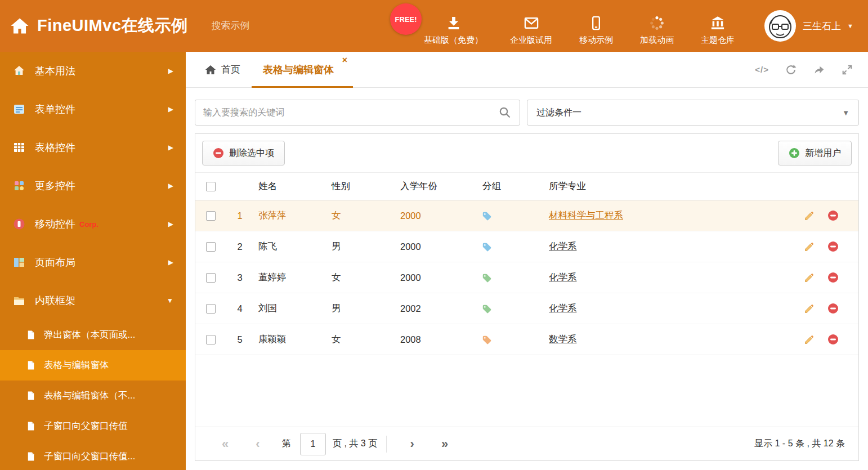 This screenshot has width=868, height=470. What do you see at coordinates (657, 41) in the screenshot?
I see `nav-label: 加载动画` at bounding box center [657, 41].